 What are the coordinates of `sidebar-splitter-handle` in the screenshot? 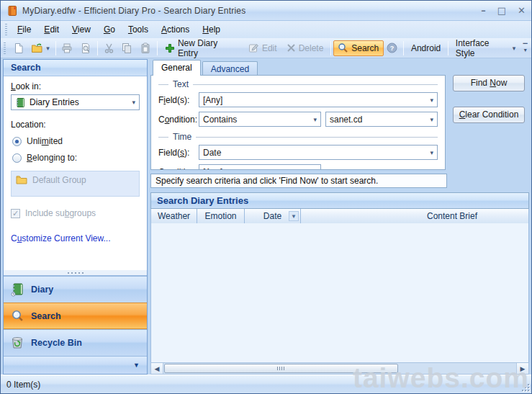 It's located at (75, 272).